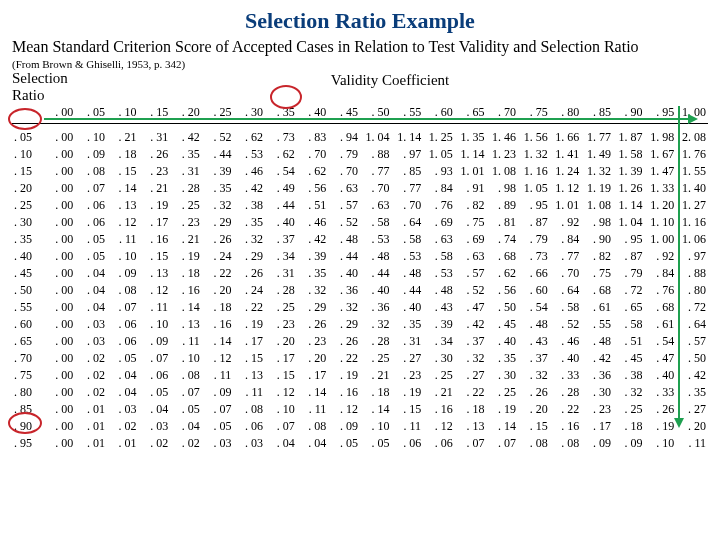 The height and width of the screenshot is (540, 720). Describe the element at coordinates (344, 154) in the screenshot. I see `table-cell: . 79` at that location.